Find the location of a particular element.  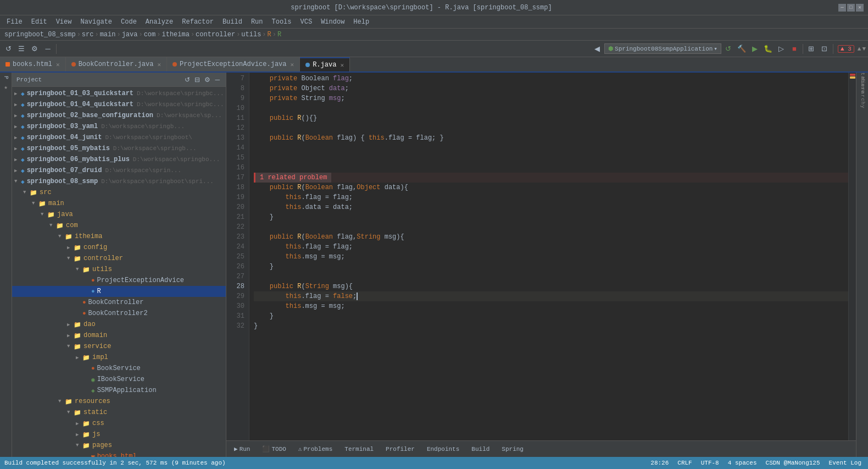

breadcrumb-itheima: itheima is located at coordinates (175, 35).